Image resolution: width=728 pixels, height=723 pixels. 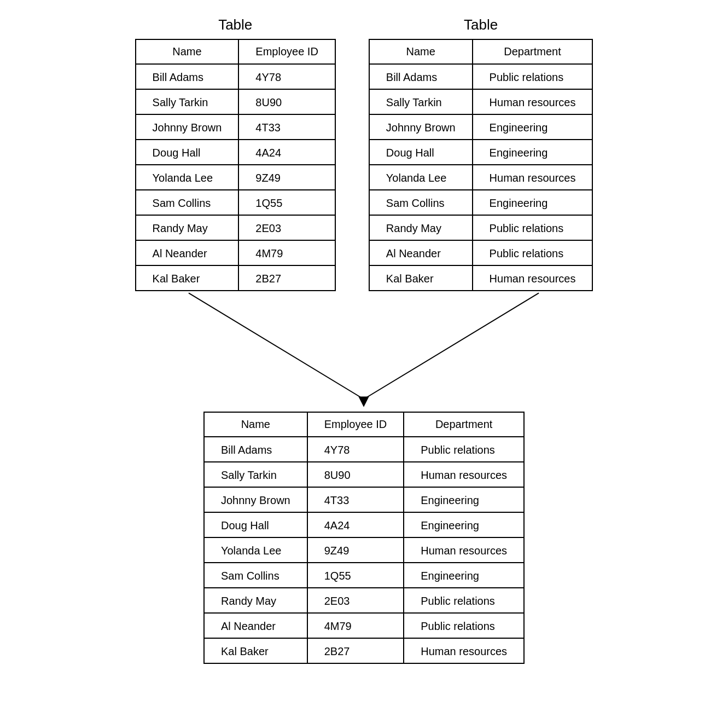 What do you see at coordinates (421, 51) in the screenshot?
I see `right-table-col-name: Name` at bounding box center [421, 51].